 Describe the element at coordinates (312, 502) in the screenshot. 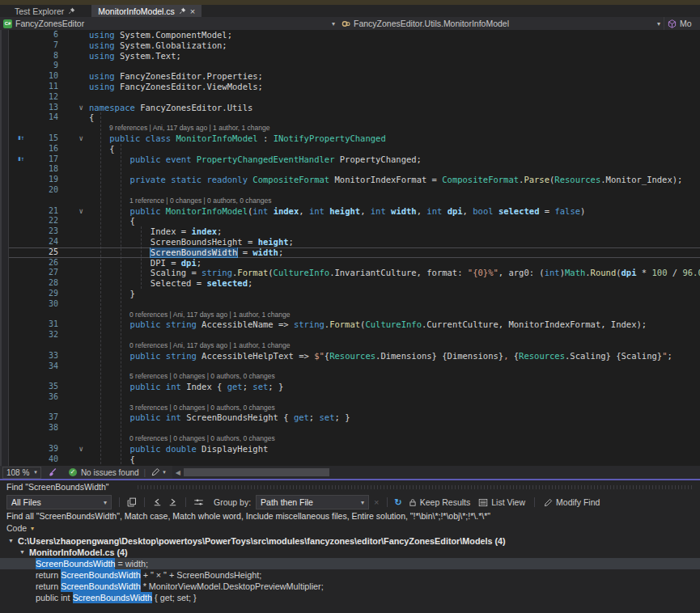

I see `group-by-dropdown: Path then File ▾` at that location.